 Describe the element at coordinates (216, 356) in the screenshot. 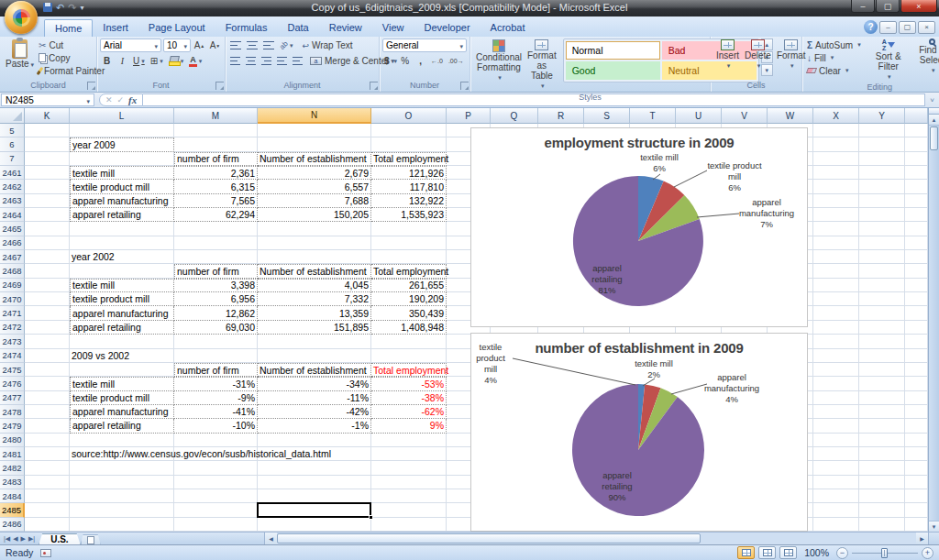

I see `cell-M2474` at that location.